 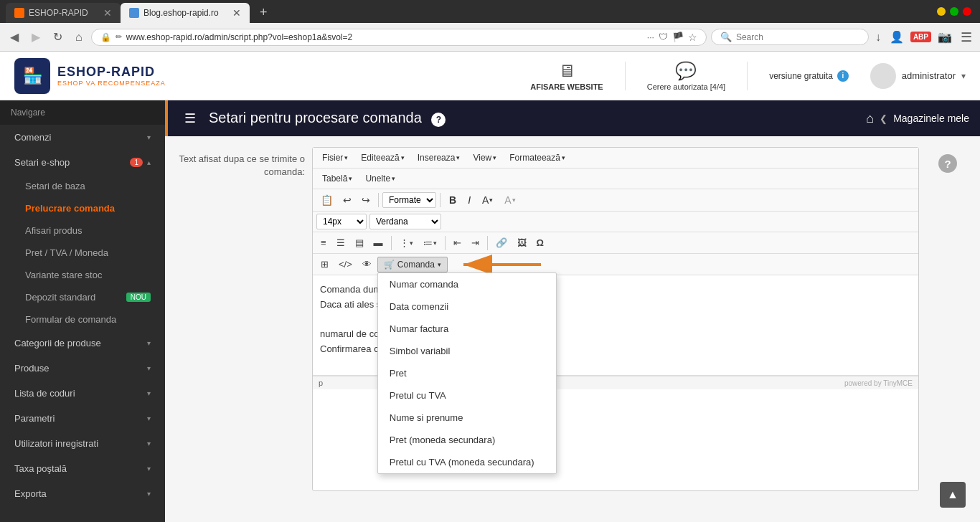 I want to click on insereaza-button: Insereaza ▾, so click(x=439, y=158).